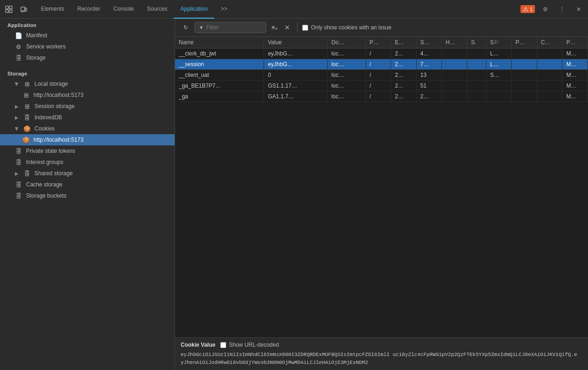 This screenshot has height=370, width=588. Describe the element at coordinates (27, 129) in the screenshot. I see `cookies-icon: 🍪` at that location.